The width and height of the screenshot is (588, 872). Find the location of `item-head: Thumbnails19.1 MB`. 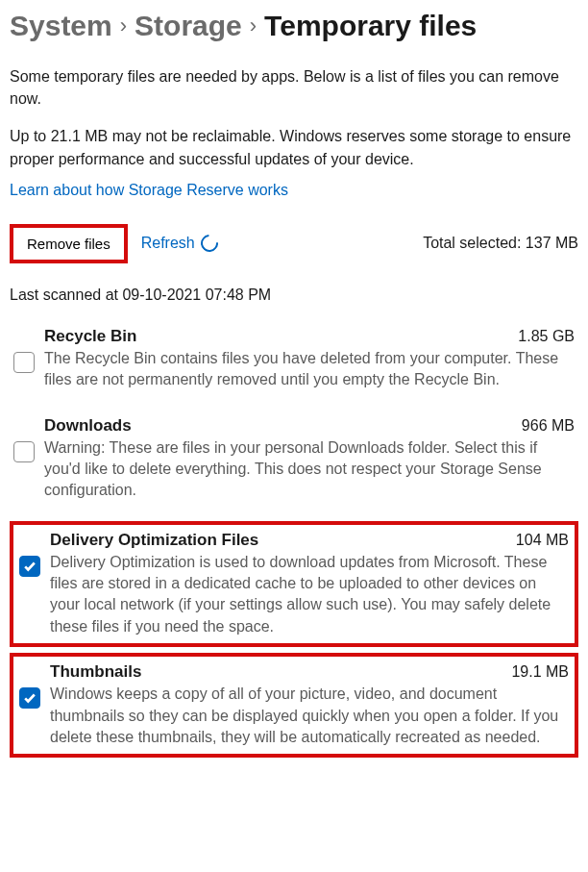

item-head: Thumbnails19.1 MB is located at coordinates (309, 672).